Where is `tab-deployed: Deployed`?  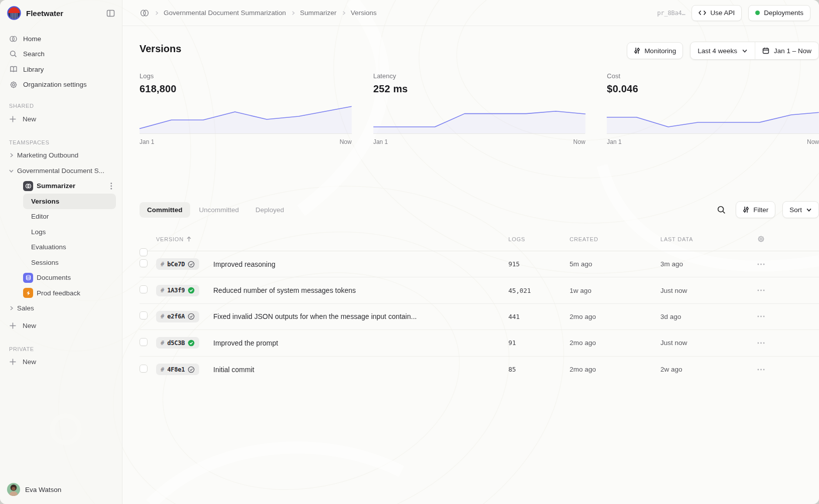 tab-deployed: Deployed is located at coordinates (270, 210).